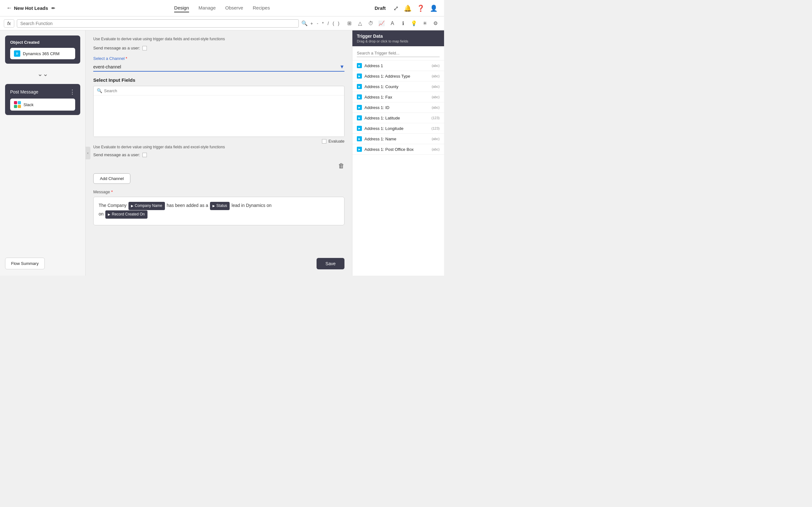  I want to click on formula-search-icon: 🔍, so click(305, 23).